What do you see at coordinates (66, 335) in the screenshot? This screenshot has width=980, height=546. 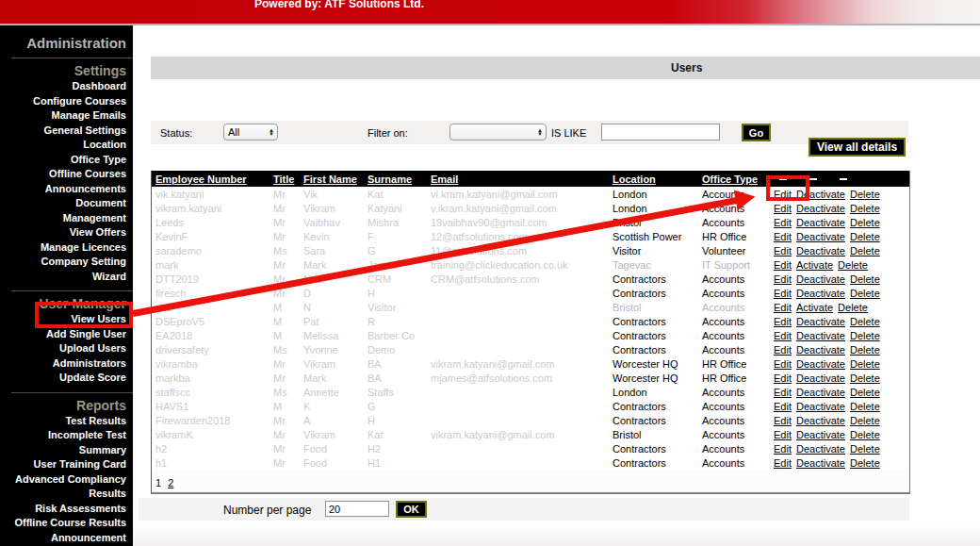 I see `sidebar-item-add-single-user: Add Single User` at bounding box center [66, 335].